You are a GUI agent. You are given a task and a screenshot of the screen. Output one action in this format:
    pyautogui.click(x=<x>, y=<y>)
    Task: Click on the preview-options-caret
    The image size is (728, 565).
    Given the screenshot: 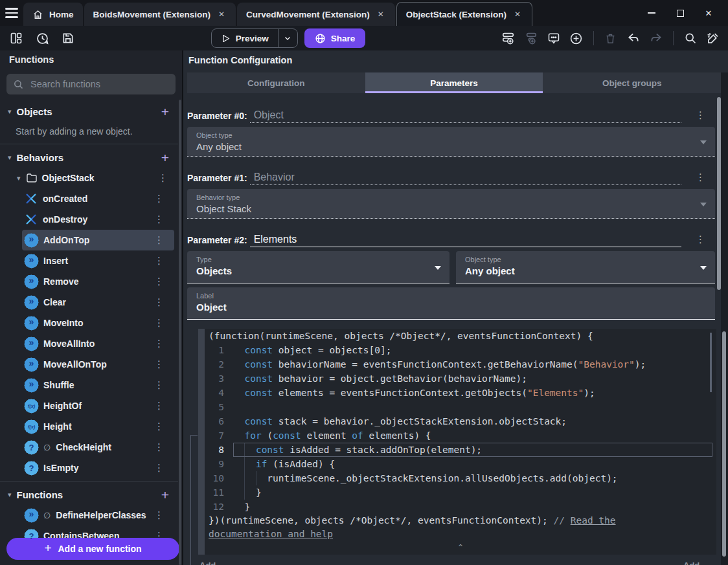 What is the action you would take?
    pyautogui.click(x=288, y=38)
    